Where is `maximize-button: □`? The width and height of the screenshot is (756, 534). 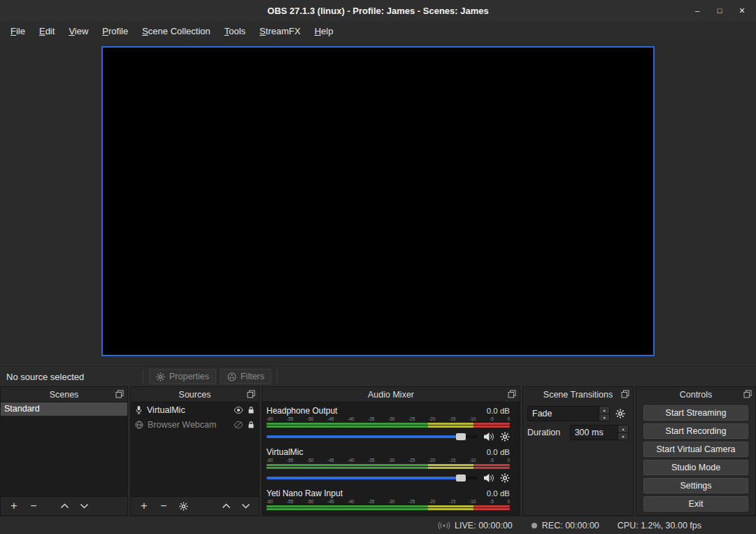 maximize-button: □ is located at coordinates (720, 10).